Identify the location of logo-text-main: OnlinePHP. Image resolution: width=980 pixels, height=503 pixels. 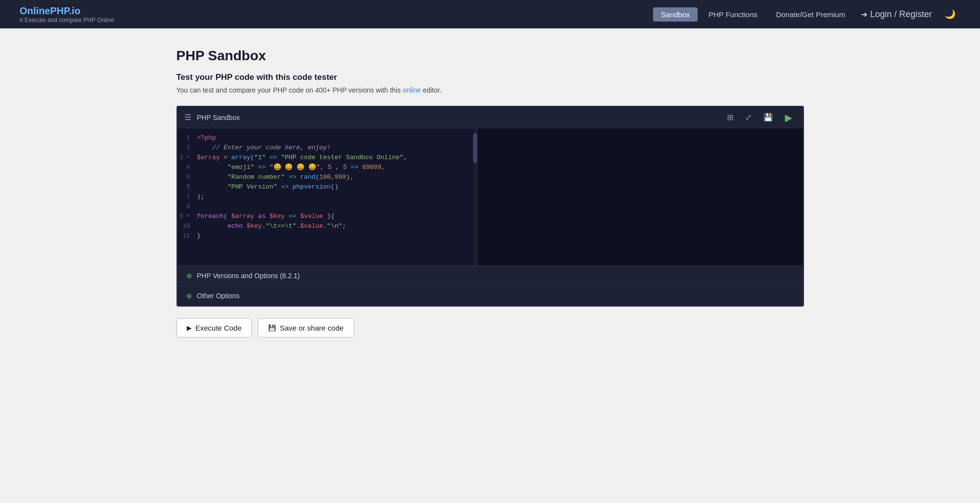
(44, 11).